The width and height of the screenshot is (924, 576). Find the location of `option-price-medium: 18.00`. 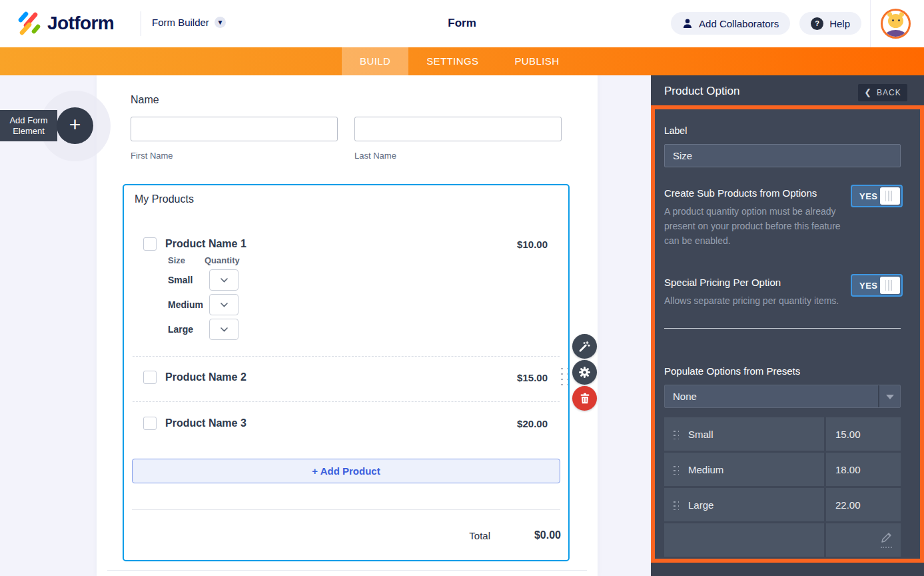

option-price-medium: 18.00 is located at coordinates (863, 469).